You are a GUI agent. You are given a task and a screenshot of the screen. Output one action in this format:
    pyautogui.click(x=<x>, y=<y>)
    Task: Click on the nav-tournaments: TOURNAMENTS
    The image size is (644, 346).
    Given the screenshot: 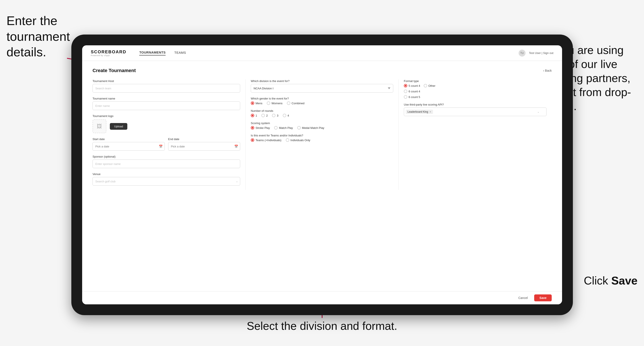 What is the action you would take?
    pyautogui.click(x=152, y=53)
    